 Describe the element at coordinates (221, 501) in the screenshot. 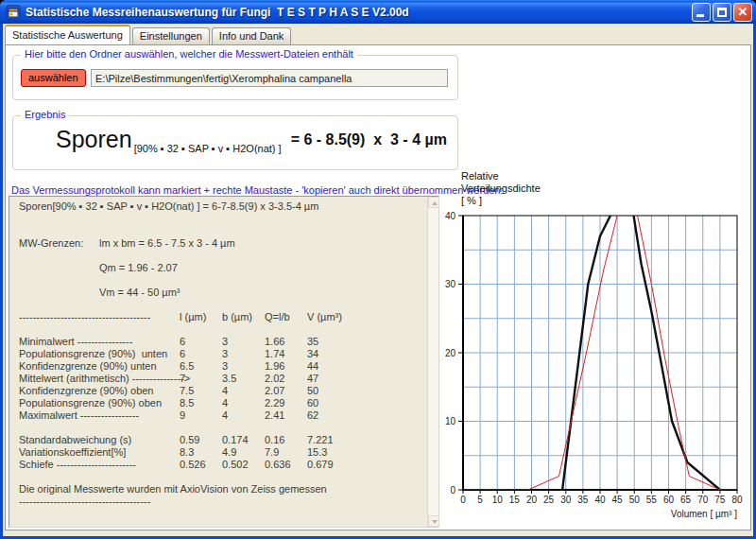

I see `protocol-line: --------------------------------------` at that location.